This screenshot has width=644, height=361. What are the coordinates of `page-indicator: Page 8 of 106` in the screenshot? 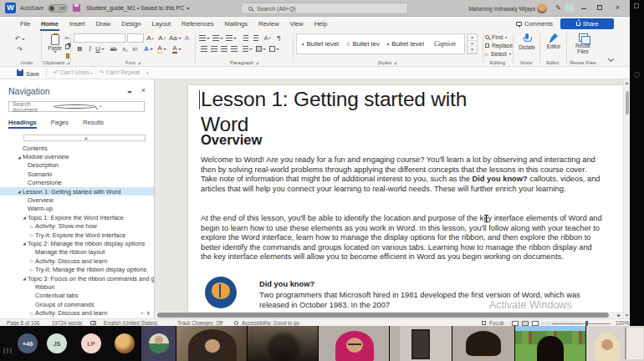 It's located at (23, 323).